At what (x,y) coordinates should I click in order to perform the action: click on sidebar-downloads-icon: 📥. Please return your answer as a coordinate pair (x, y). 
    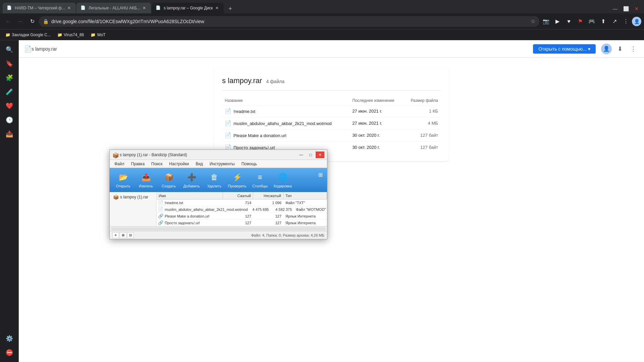
    Looking at the image, I should click on (9, 134).